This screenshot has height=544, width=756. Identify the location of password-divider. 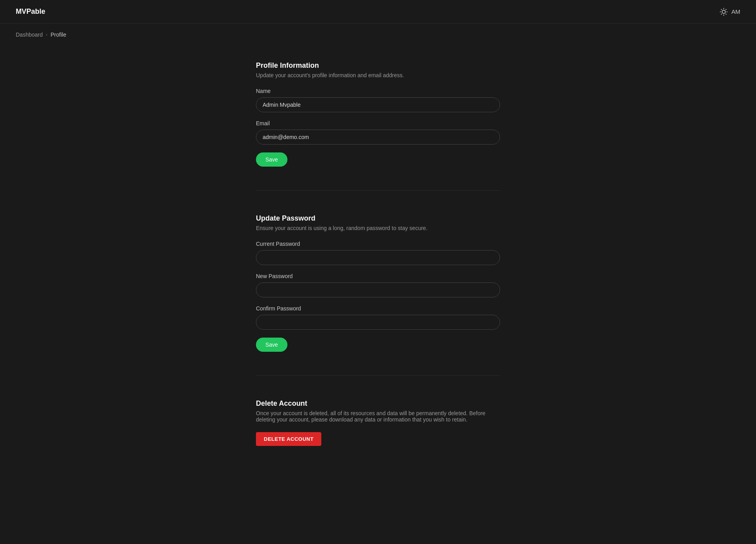
(378, 376).